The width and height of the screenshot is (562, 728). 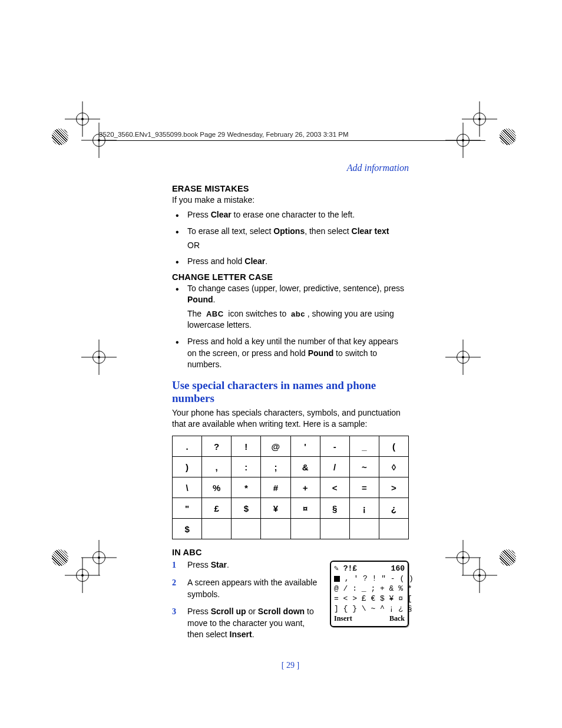 I want to click on abc-lower-icon: abc, so click(x=298, y=314).